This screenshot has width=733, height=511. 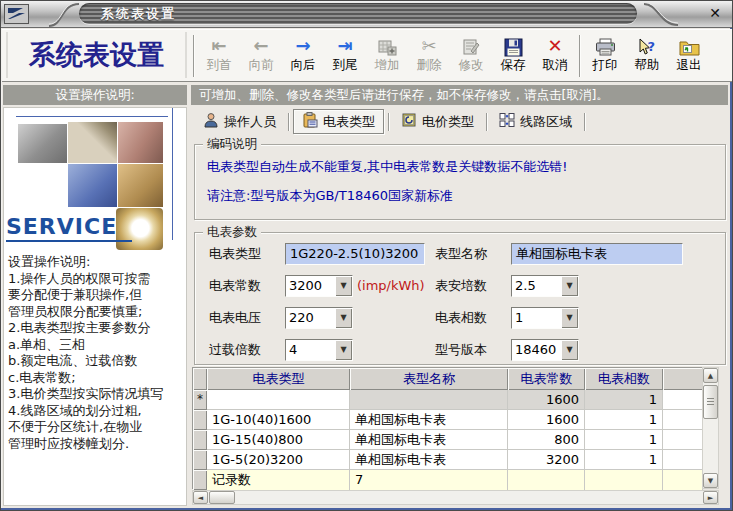 I want to click on tab-label: 电价类型, so click(x=448, y=122).